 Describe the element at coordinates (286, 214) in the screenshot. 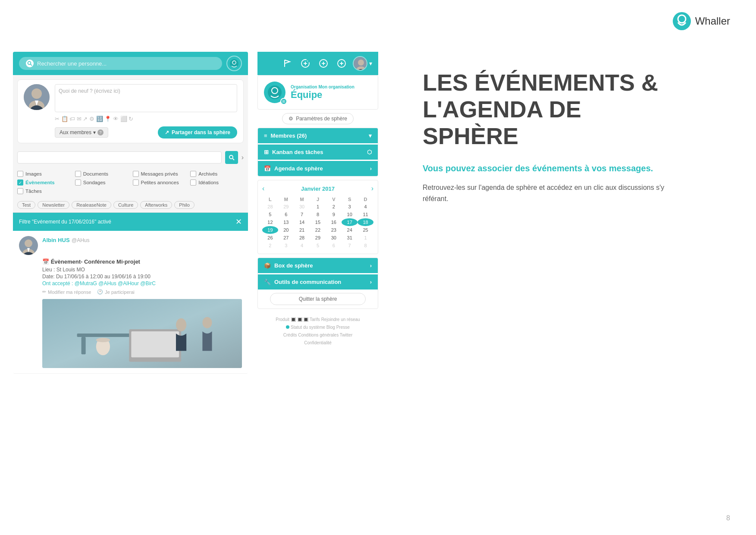

I see `cal-cell-w1-1: 6` at that location.